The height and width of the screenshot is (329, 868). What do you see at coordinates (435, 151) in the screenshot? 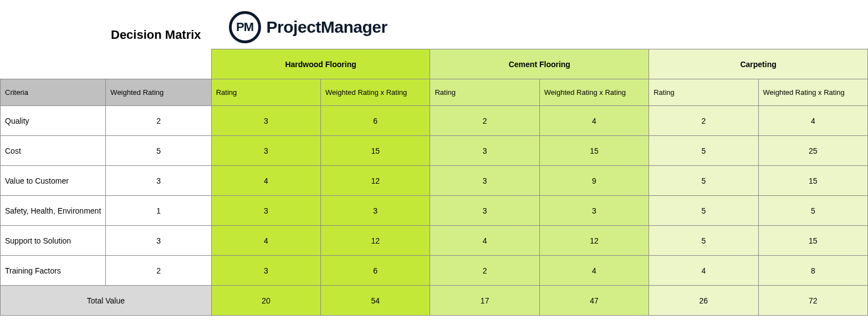
I see `table-row: Cost5315315525` at bounding box center [435, 151].